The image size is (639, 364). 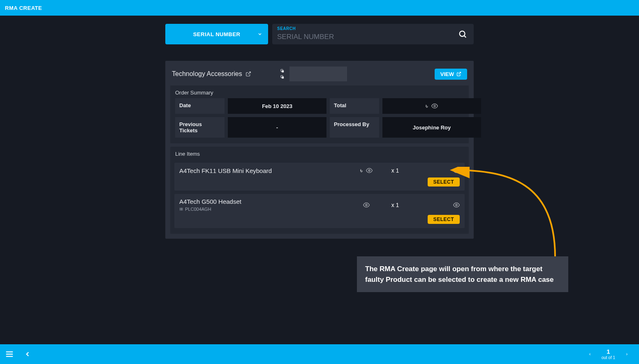 I want to click on search-type-label: SERIAL NUMBER, so click(x=217, y=35).